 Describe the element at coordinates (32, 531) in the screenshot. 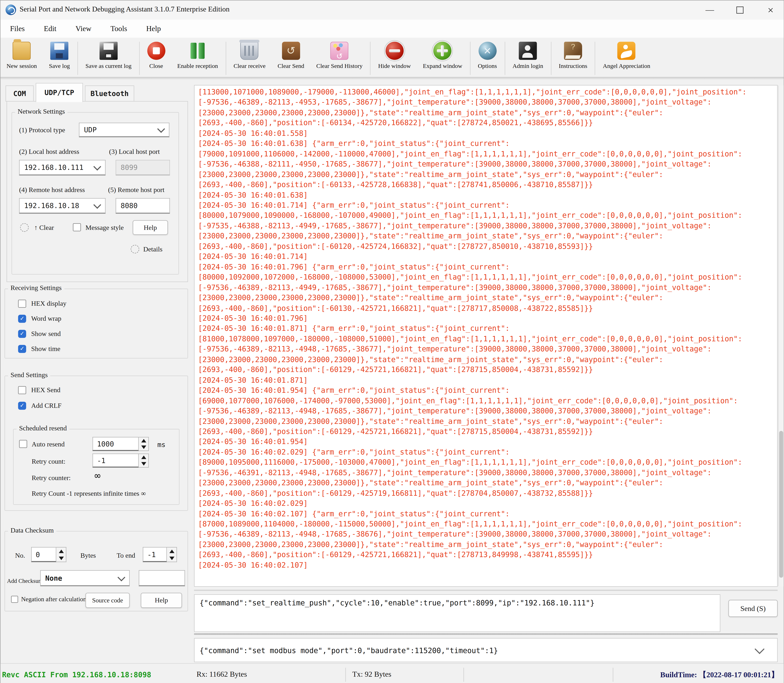

I see `data-checksum-title: Data Checksum` at that location.